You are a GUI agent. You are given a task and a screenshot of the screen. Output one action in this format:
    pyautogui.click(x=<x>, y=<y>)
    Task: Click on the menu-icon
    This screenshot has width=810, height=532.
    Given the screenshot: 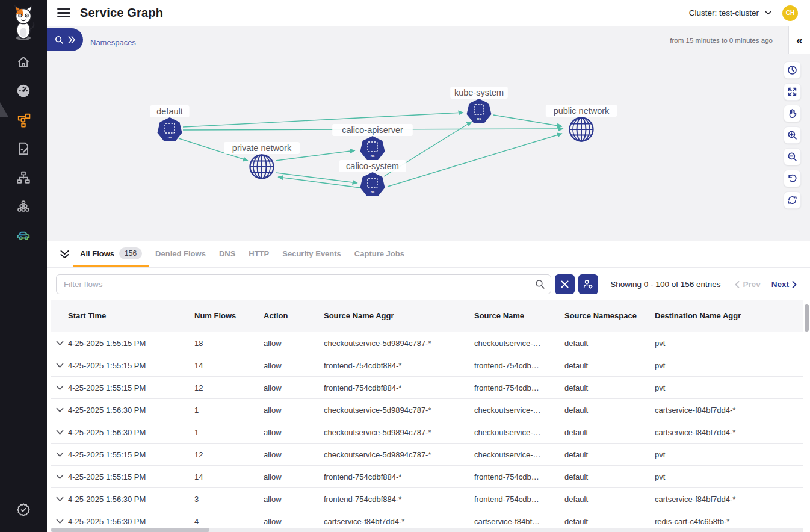 What is the action you would take?
    pyautogui.click(x=64, y=13)
    